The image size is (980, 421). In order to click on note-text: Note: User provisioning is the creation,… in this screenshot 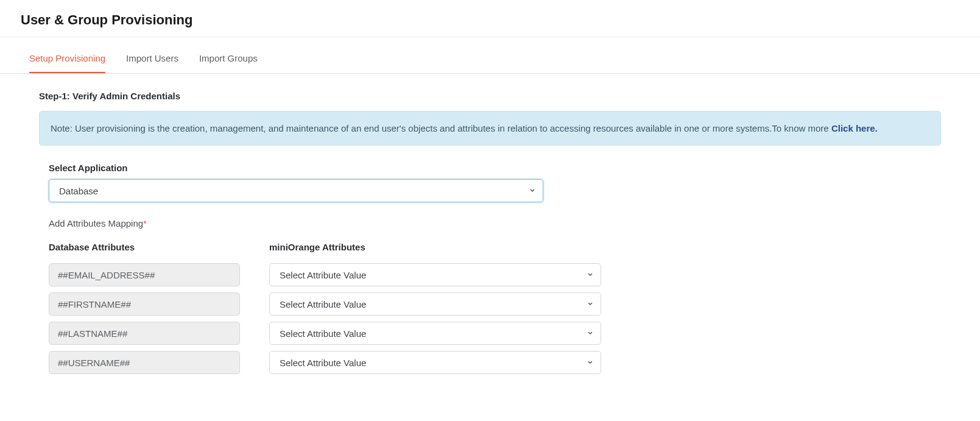, I will do `click(441, 128)`.